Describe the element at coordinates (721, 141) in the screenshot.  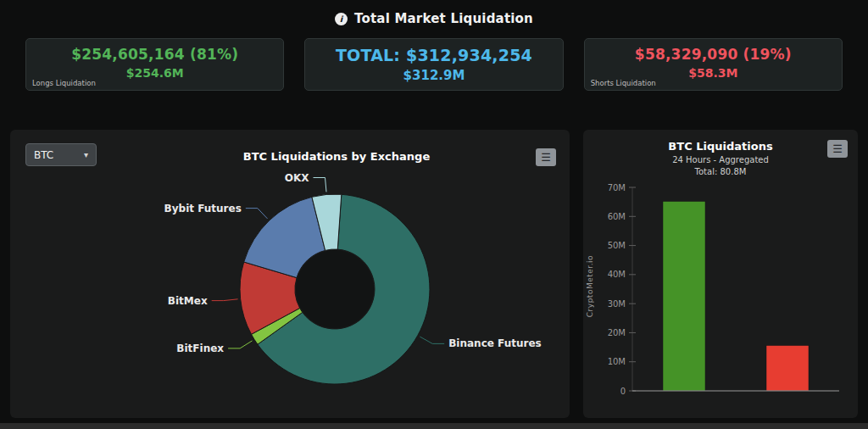
I see `bar-chart-title: BTC Liquidations` at that location.